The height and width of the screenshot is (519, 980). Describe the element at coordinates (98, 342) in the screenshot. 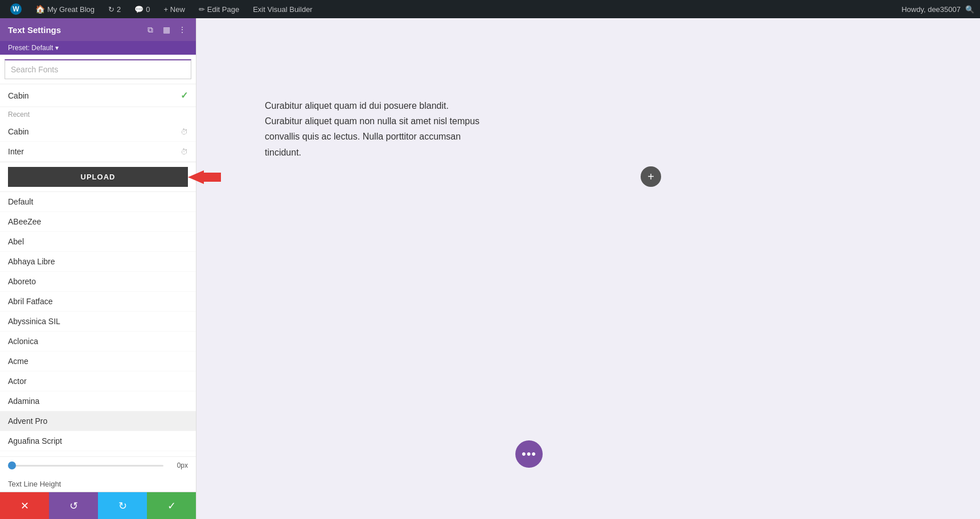

I see `font-item-aclonica: Aclonica` at that location.